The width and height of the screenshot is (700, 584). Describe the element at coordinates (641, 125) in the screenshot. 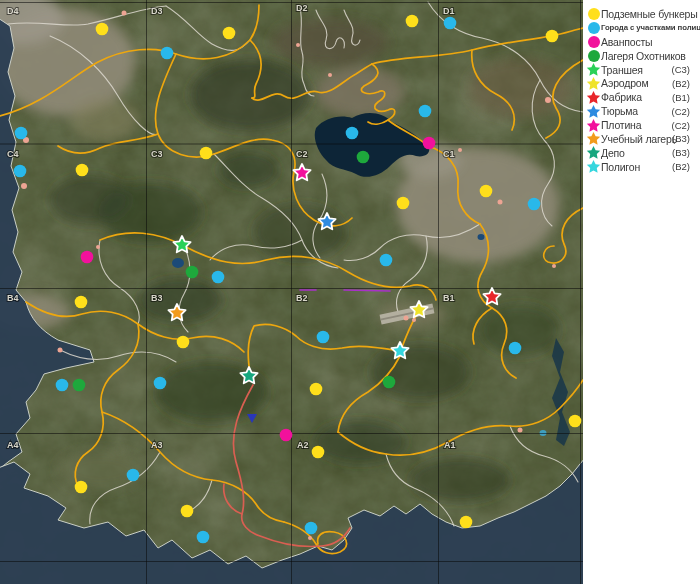

I see `legend-item-dam: Плотина(C2)` at that location.